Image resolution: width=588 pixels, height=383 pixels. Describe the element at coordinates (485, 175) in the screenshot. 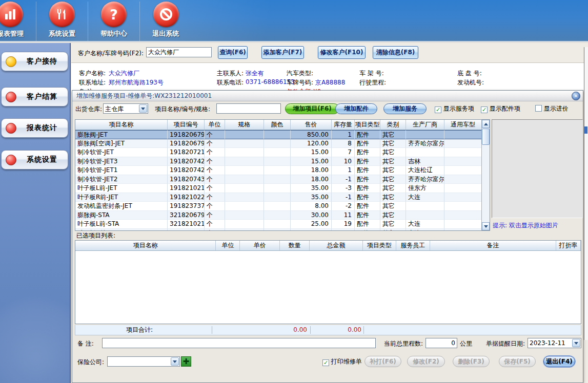

I see `products-scrollbar` at that location.